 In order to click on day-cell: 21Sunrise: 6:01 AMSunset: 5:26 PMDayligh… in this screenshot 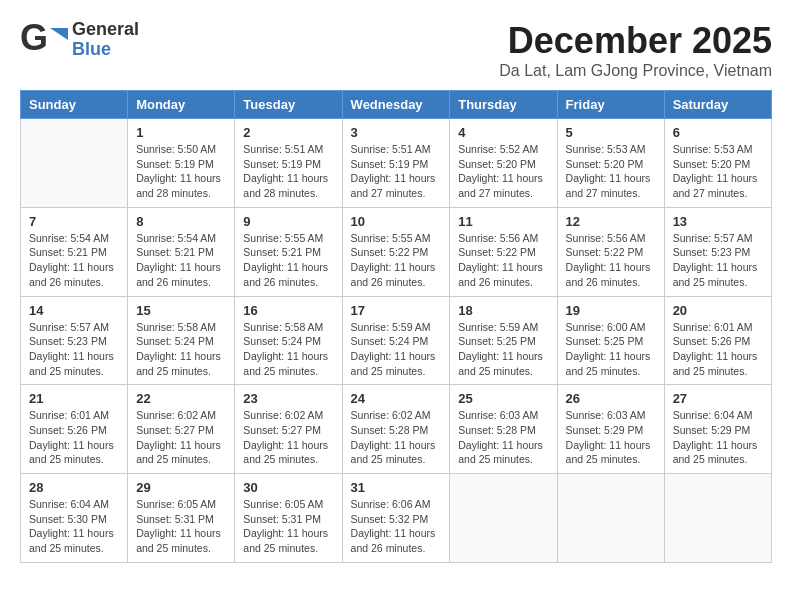, I will do `click(74, 430)`.